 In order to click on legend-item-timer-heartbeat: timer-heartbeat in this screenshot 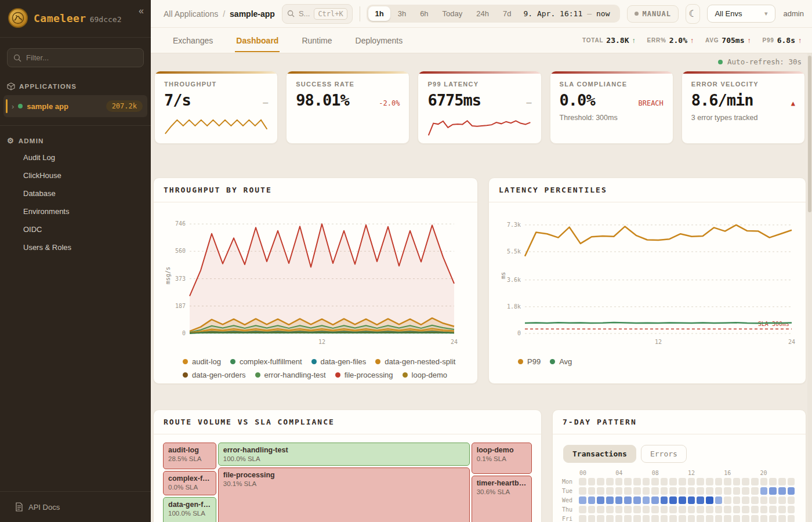, I will do `click(213, 384)`.